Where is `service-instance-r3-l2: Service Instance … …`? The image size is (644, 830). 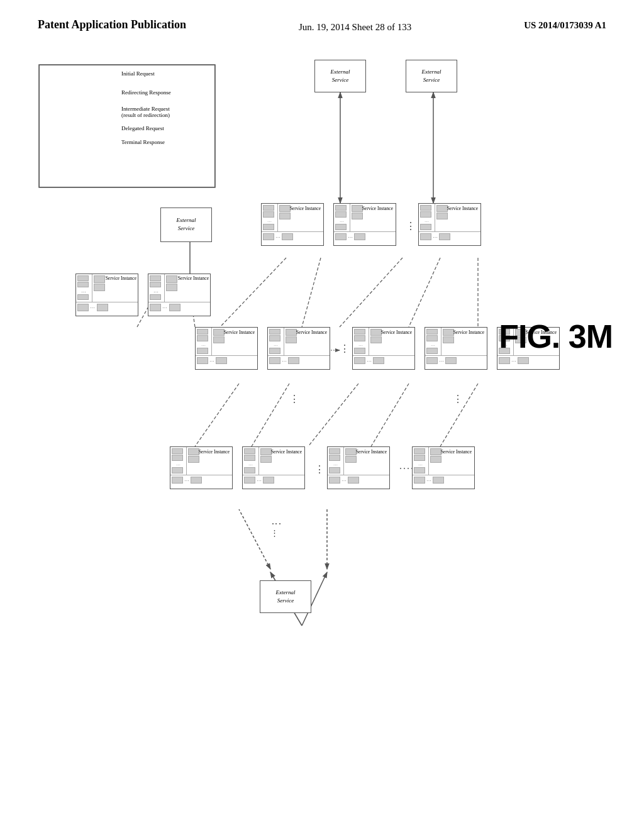 service-instance-r3-l2: Service Instance … … is located at coordinates (299, 348).